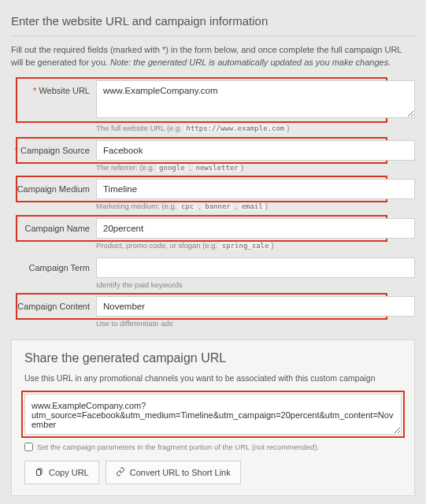 The width and height of the screenshot is (426, 504). I want to click on row-campaign-source: *Campaign Source The referrer: (e.g. goo…, so click(213, 157).